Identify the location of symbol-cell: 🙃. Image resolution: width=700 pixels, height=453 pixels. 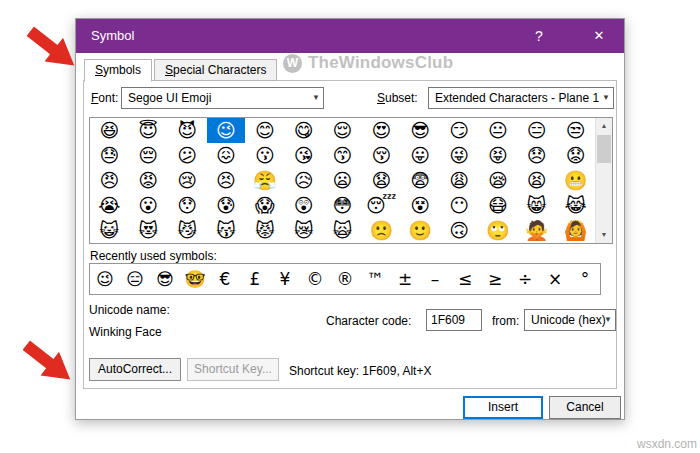
(460, 230).